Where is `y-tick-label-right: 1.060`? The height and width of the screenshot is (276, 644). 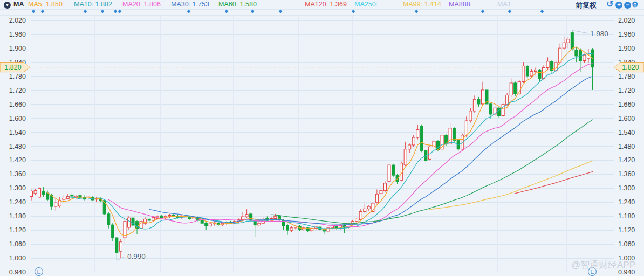
y-tick-label-right: 1.060 is located at coordinates (627, 244).